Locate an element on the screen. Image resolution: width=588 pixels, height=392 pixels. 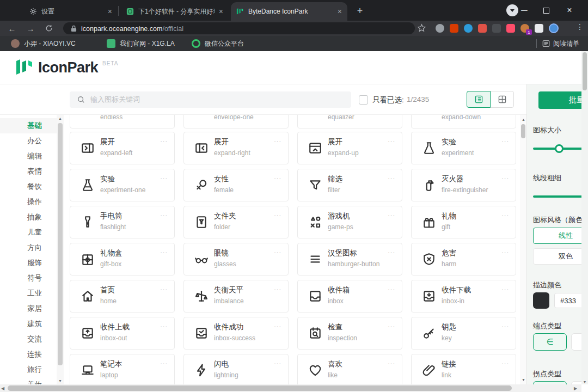
window-minimize-button: ─ is located at coordinates (524, 10).